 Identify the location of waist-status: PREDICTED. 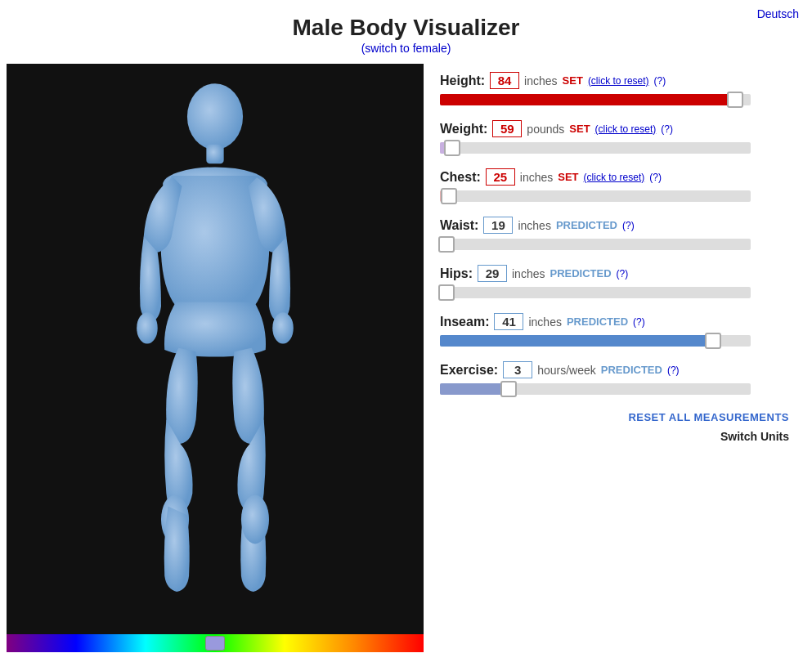
(587, 226).